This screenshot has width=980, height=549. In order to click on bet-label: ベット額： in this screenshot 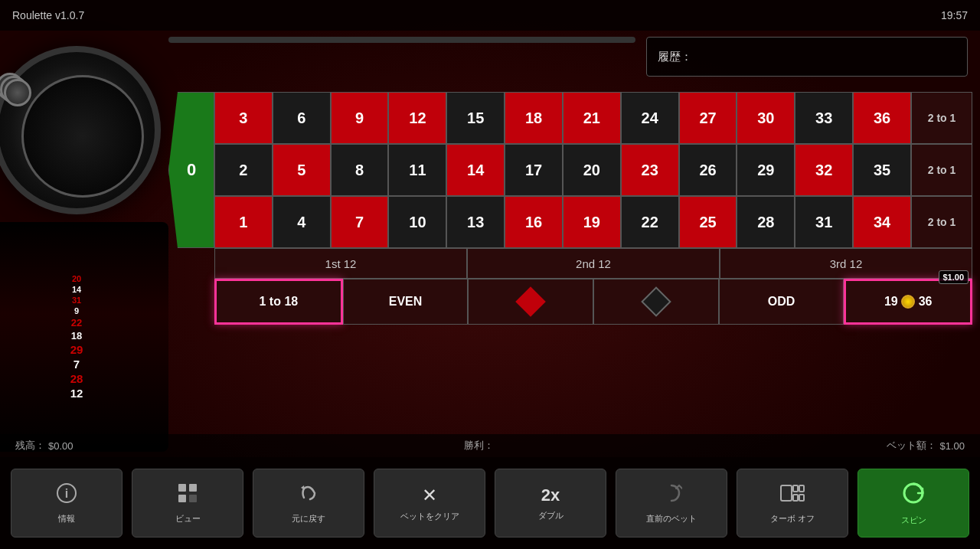, I will do `click(911, 446)`.